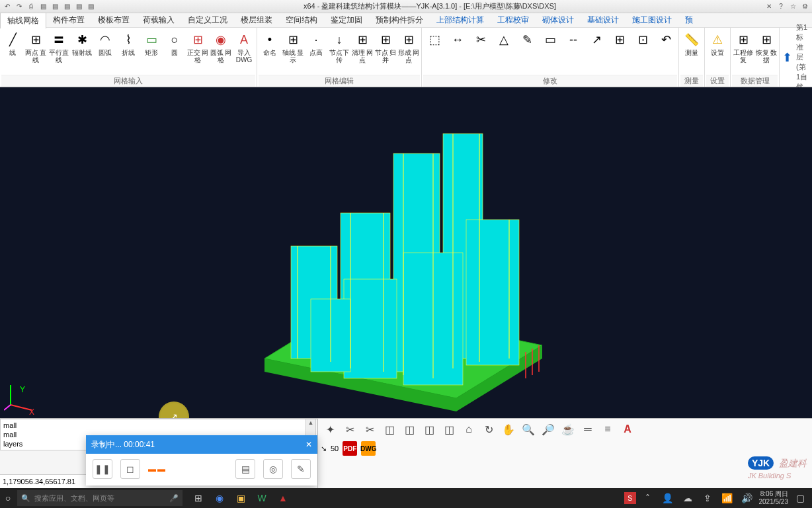  Describe the element at coordinates (513, 20) in the screenshot. I see `menu-tab-10: 工程校审` at that location.